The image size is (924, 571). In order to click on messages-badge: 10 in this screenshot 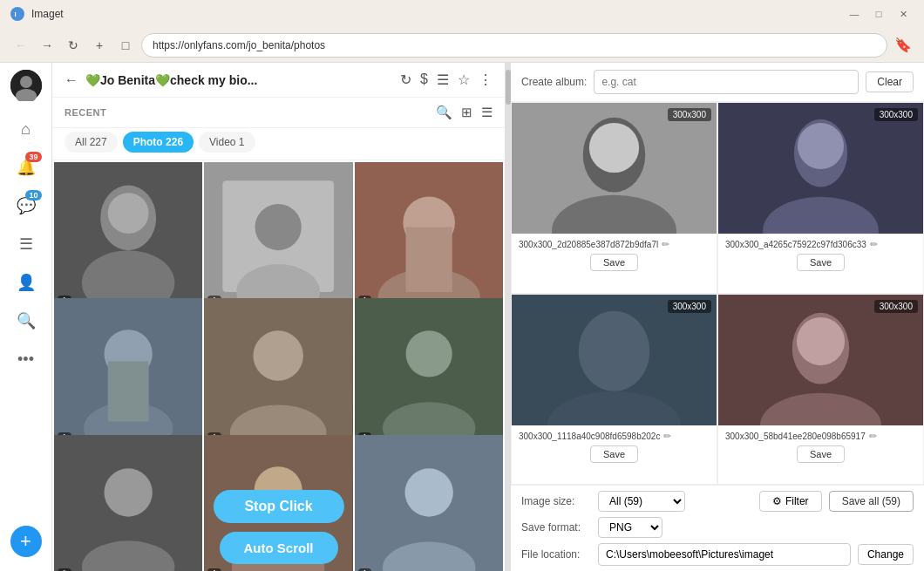, I will do `click(33, 195)`.